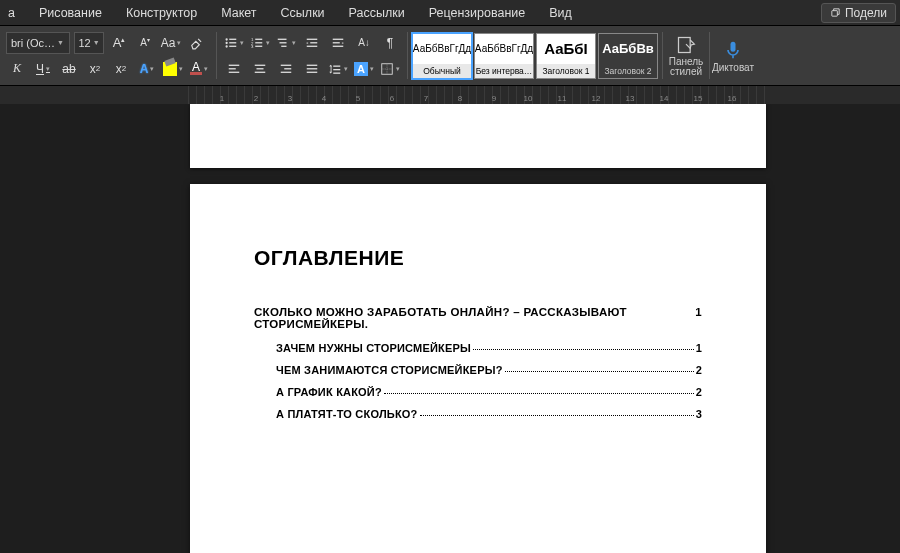  Describe the element at coordinates (478, 318) in the screenshot. I see `toc-level1-entry: СКОЛЬКО МОЖНО ЗАРАБОТАТЬ ОНЛАЙН? – РАССК…` at that location.